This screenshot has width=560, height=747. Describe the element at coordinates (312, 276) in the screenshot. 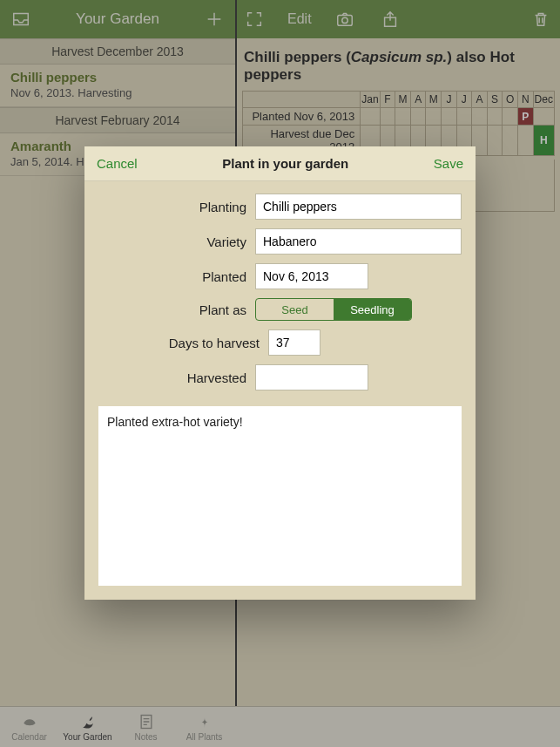

I see `planted-field` at that location.